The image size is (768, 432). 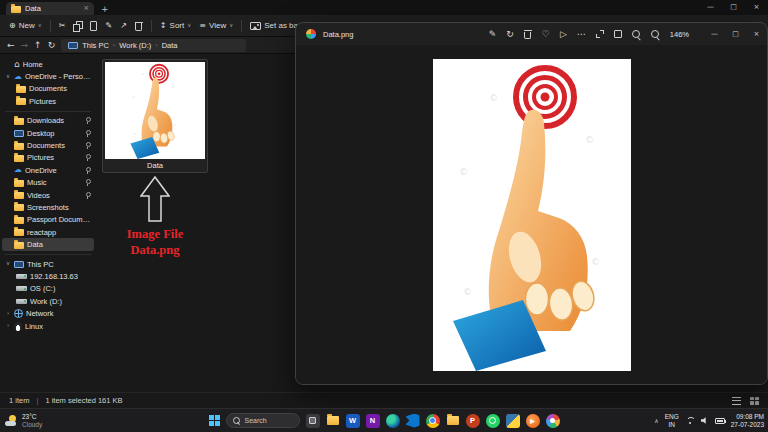 I want to click on delete-button, so click(x=139, y=26).